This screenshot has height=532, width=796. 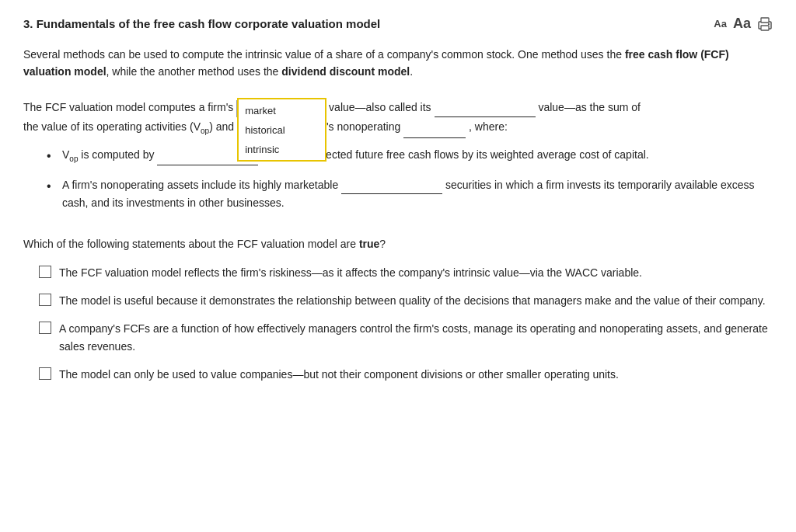 What do you see at coordinates (589, 107) in the screenshot?
I see `fill-in-after2: value—as the sum of` at bounding box center [589, 107].